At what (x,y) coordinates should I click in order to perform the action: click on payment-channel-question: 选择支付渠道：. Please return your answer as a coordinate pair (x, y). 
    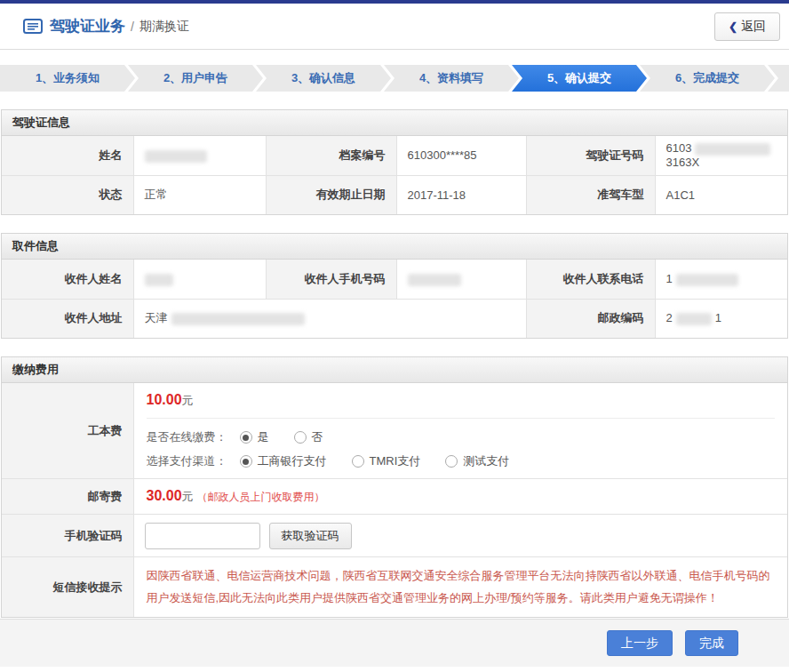
    Looking at the image, I should click on (187, 461).